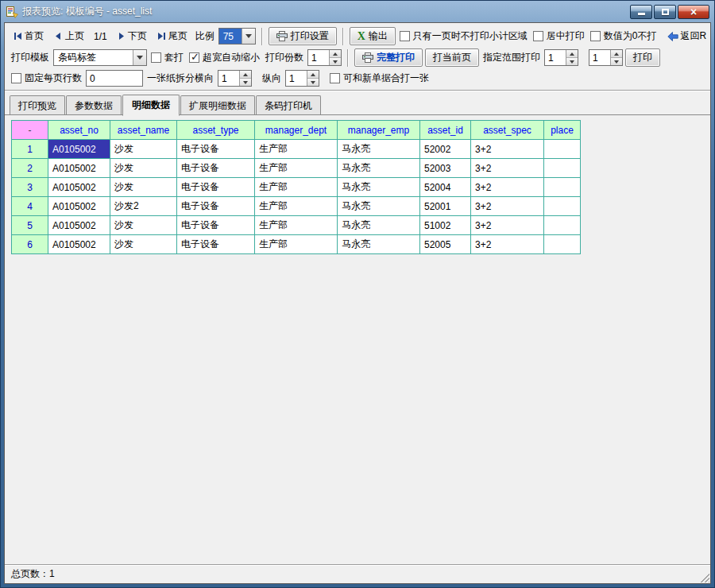 This screenshot has height=588, width=715. What do you see at coordinates (30, 168) in the screenshot?
I see `row-number: 2` at bounding box center [30, 168].